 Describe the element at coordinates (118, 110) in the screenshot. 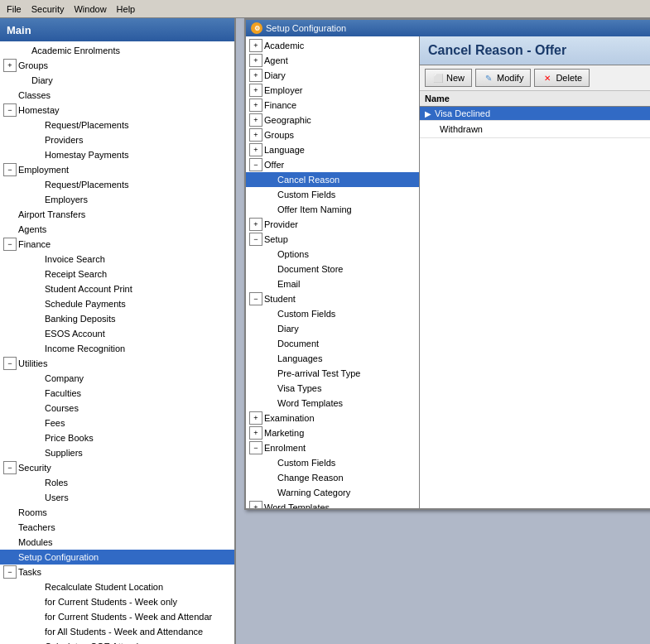

I see `tree-item-homestay: − Homestay` at that location.